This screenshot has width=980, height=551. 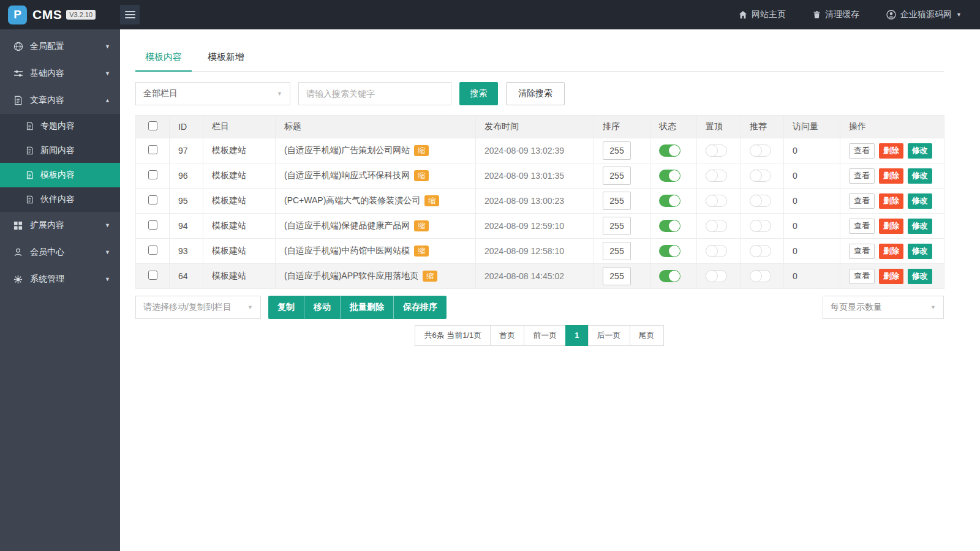 What do you see at coordinates (130, 15) in the screenshot?
I see `menu-toggle-button` at bounding box center [130, 15].